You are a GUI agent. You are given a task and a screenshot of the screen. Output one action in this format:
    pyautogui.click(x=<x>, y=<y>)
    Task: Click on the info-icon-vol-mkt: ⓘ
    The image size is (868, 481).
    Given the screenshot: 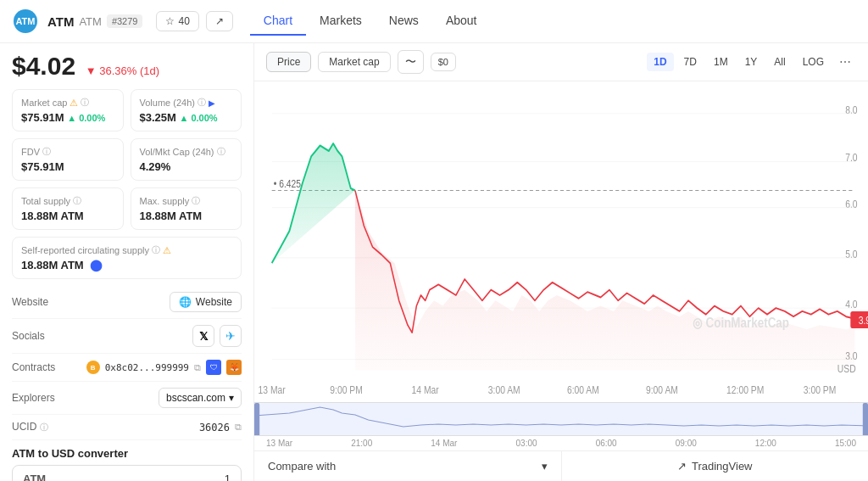 What is the action you would take?
    pyautogui.click(x=221, y=152)
    